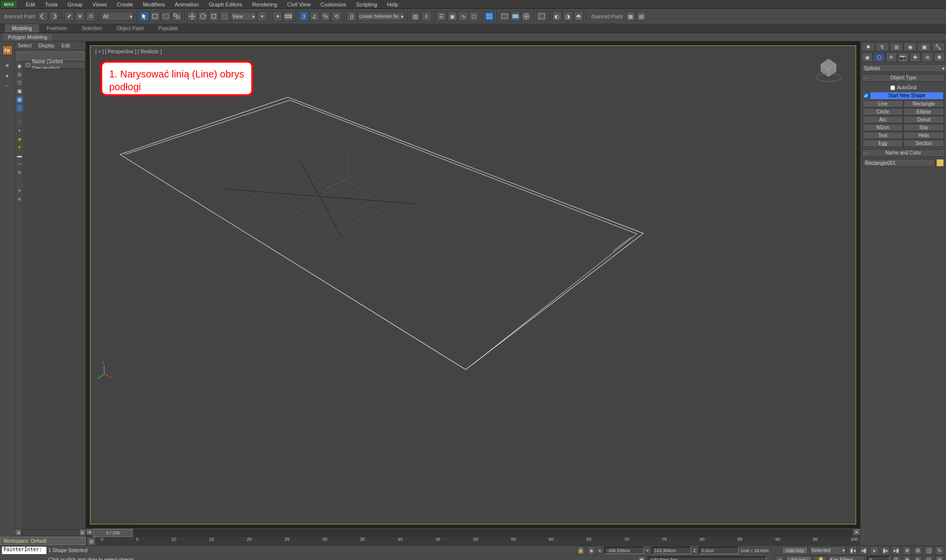  Describe the element at coordinates (304, 16) in the screenshot. I see `snap-toggle-button: 3` at that location.